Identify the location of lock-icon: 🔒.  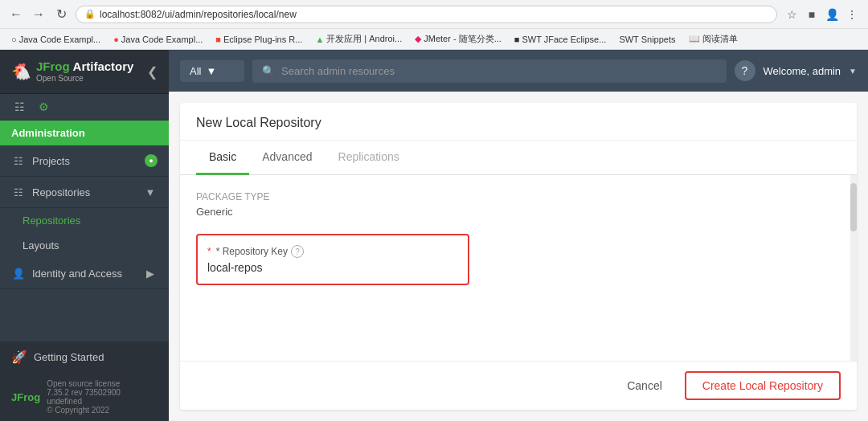
(90, 14).